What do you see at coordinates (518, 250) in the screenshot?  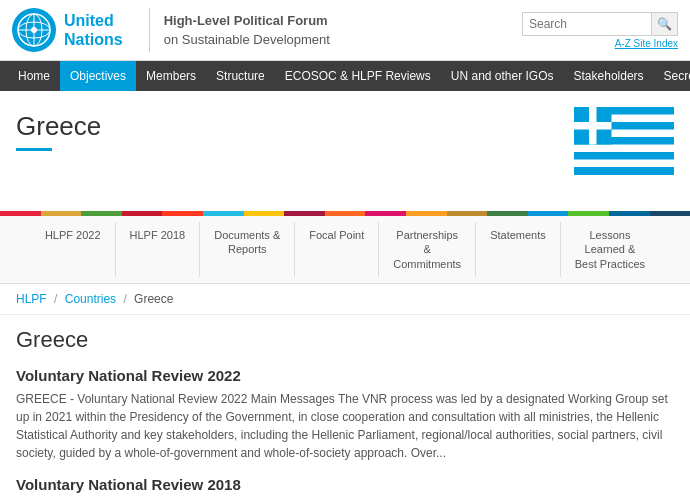 I see `tab-statements: Statements` at bounding box center [518, 250].